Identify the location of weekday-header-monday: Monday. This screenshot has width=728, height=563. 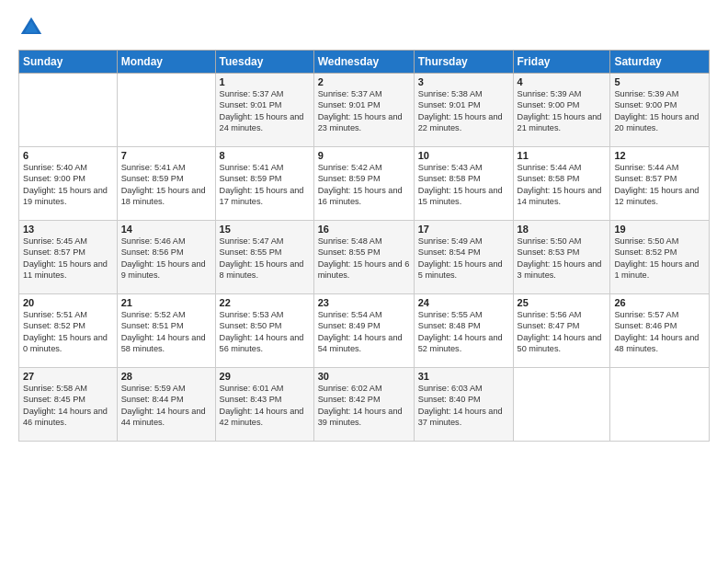
(165, 63).